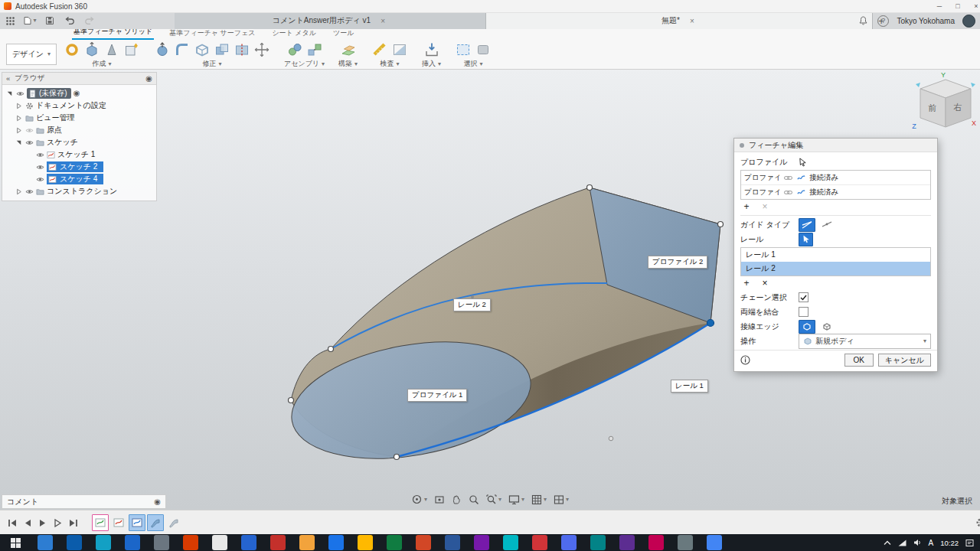  What do you see at coordinates (949, 543) in the screenshot?
I see `clock: 10:22` at bounding box center [949, 543].